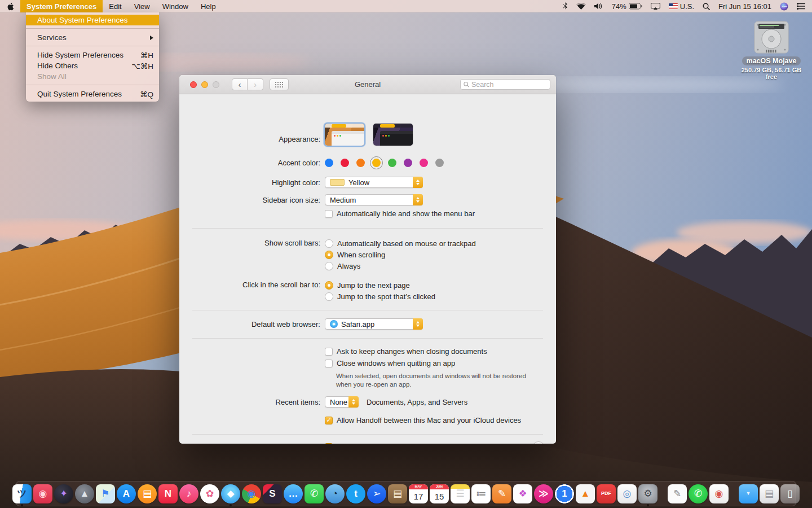 The height and width of the screenshot is (508, 812). What do you see at coordinates (748, 494) in the screenshot?
I see `dock-icon-downloads-folder: ▼` at bounding box center [748, 494].